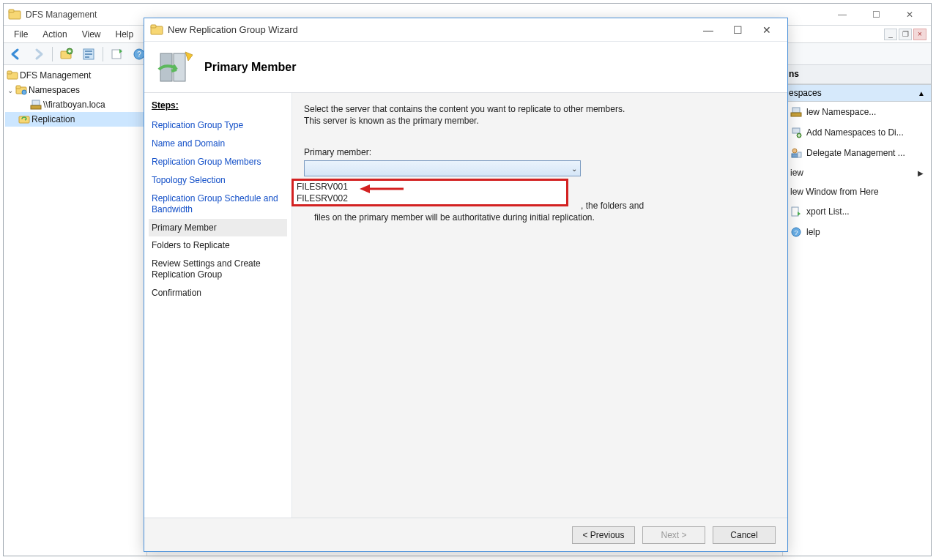  What do you see at coordinates (38, 54) in the screenshot?
I see `arrow-right-icon` at bounding box center [38, 54].